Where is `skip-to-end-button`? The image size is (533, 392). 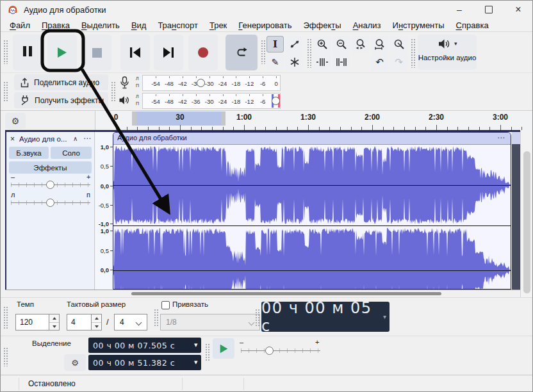 skip-to-end-button is located at coordinates (168, 53).